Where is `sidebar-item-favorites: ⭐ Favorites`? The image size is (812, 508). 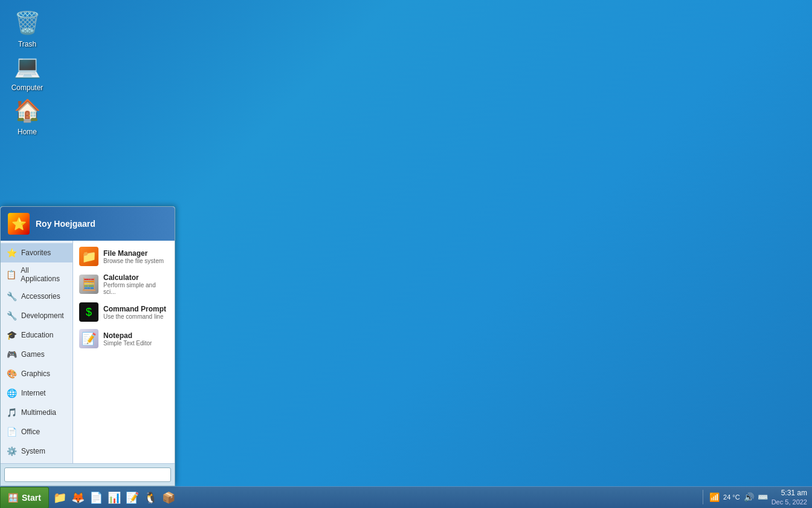 sidebar-item-favorites: ⭐ Favorites is located at coordinates (36, 253).